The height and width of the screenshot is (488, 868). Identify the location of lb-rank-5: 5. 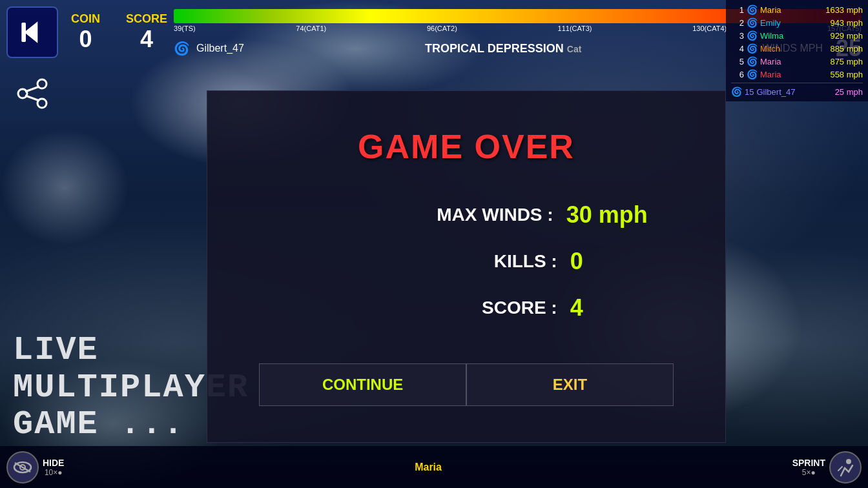
(738, 62).